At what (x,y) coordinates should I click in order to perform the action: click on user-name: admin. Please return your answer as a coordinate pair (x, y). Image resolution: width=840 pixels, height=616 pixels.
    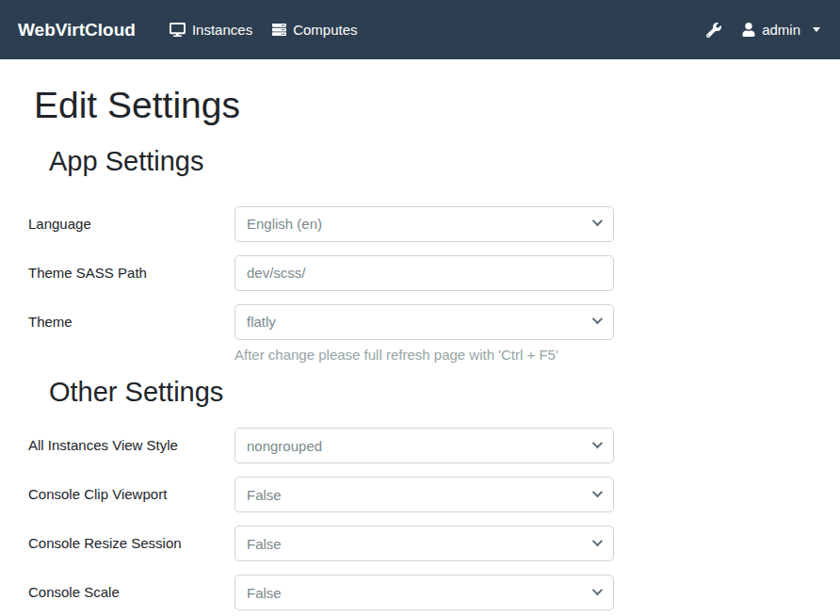
    Looking at the image, I should click on (782, 30).